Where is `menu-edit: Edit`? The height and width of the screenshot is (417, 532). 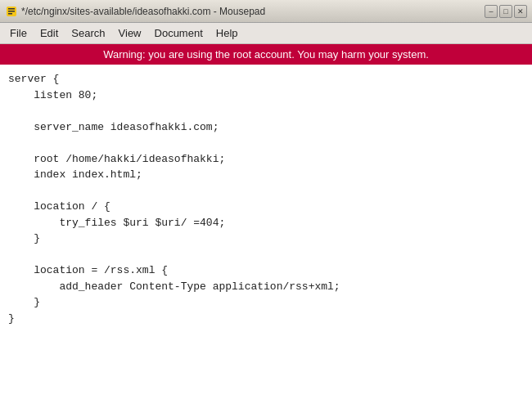
menu-edit: Edit is located at coordinates (49, 33).